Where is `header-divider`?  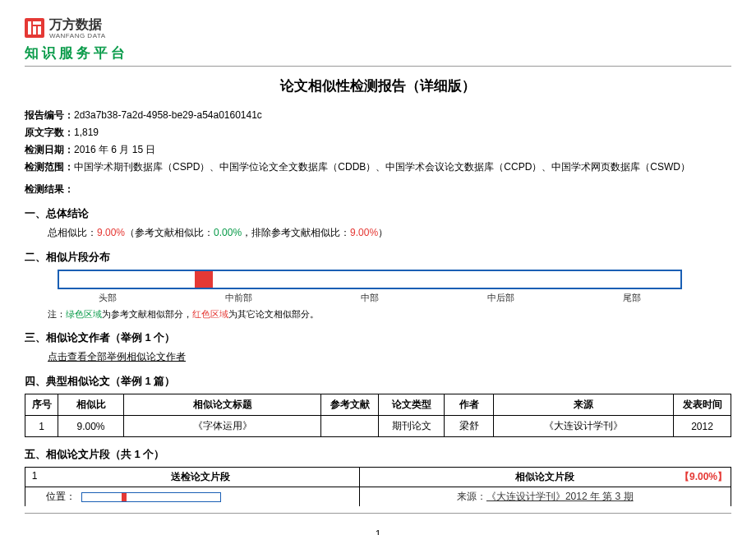
header-divider is located at coordinates (378, 66).